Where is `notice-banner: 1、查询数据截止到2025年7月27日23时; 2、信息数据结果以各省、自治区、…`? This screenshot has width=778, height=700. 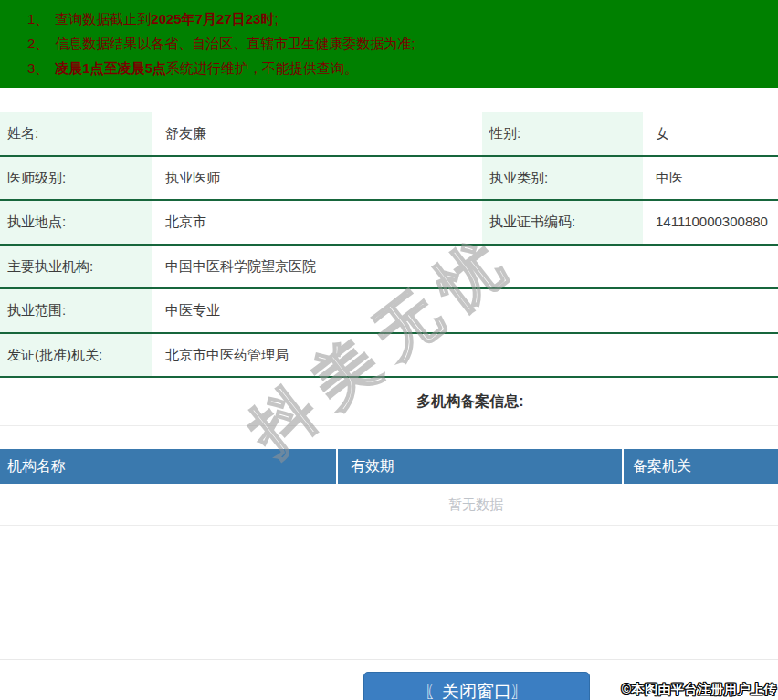
notice-banner: 1、查询数据截止到2025年7月27日23时; 2、信息数据结果以各省、自治区、… is located at coordinates (389, 44).